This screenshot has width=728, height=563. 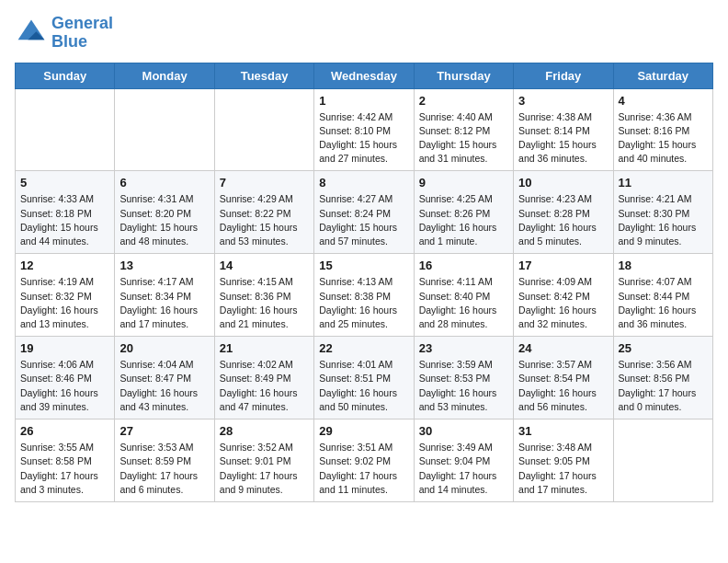 What do you see at coordinates (563, 221) in the screenshot?
I see `day-info: Sunrise: 4:23 AM Sunset: 8:28 PM Dayligh…` at bounding box center [563, 221].